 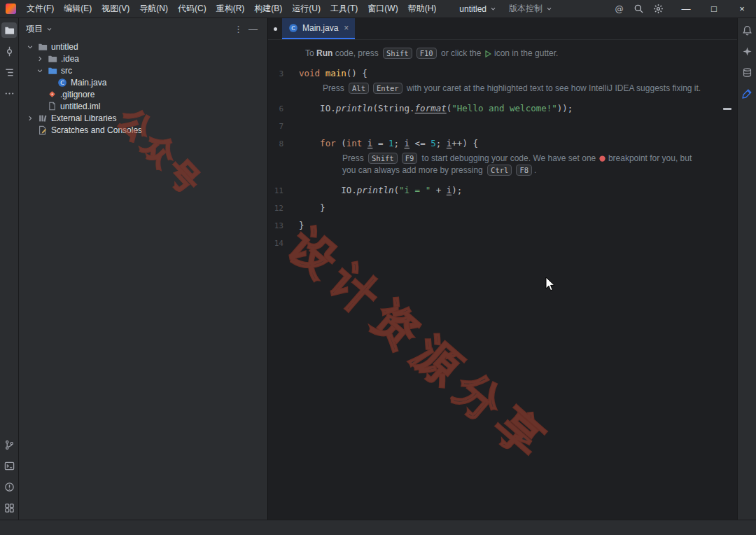 What do you see at coordinates (747, 72) in the screenshot?
I see `database-tool-button` at bounding box center [747, 72].